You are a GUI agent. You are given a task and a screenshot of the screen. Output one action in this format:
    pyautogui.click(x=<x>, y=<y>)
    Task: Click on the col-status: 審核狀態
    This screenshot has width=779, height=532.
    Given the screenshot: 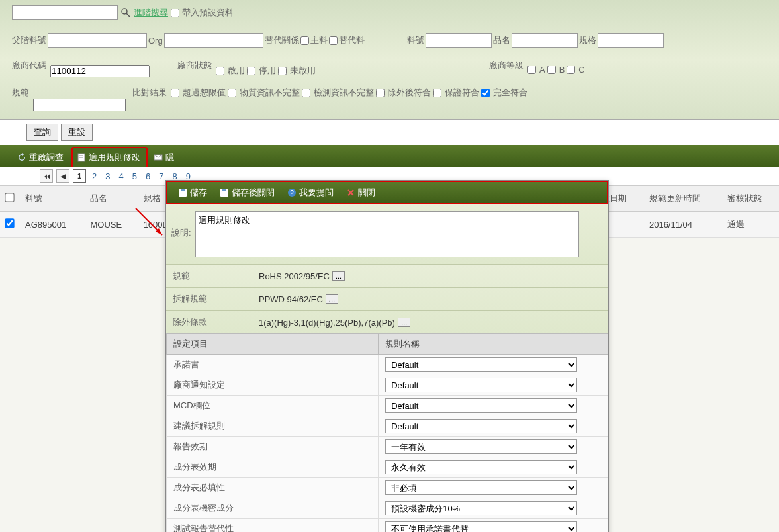 What is the action you would take?
    pyautogui.click(x=751, y=199)
    